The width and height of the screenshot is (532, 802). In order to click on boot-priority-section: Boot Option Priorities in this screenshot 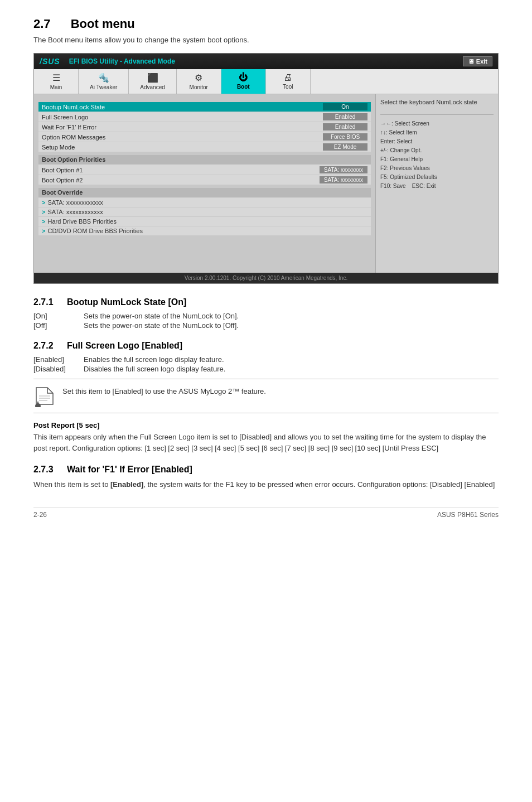, I will do `click(205, 160)`.